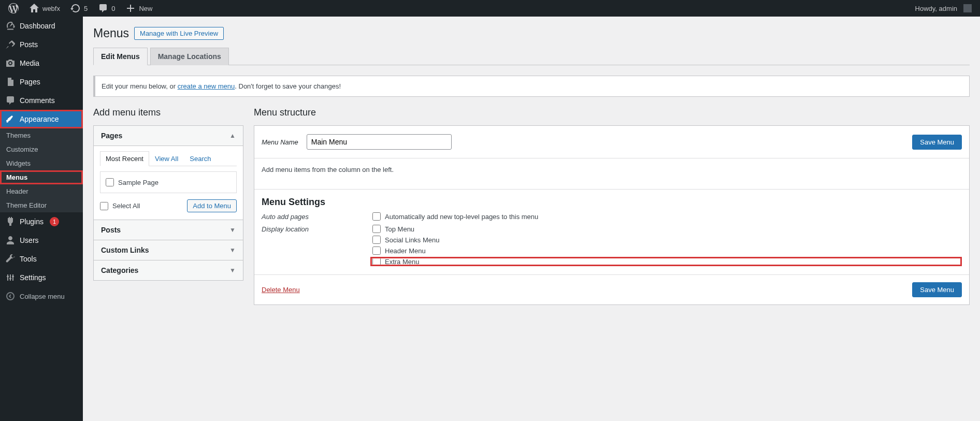 This screenshot has width=980, height=421. I want to click on updates-count: 5, so click(86, 8).